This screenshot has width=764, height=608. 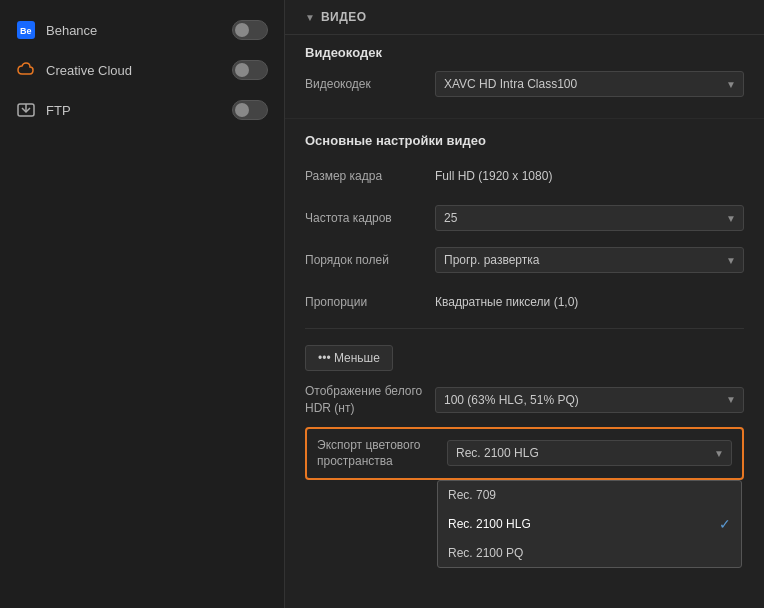 What do you see at coordinates (370, 218) in the screenshot?
I see `frame-rate-label: Частота кадров` at bounding box center [370, 218].